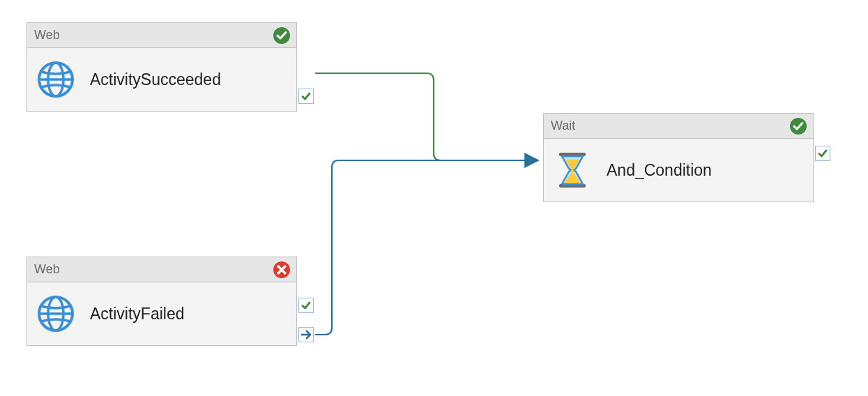 The image size is (868, 396). What do you see at coordinates (137, 314) in the screenshot?
I see `activity-name: ActivityFailed` at bounding box center [137, 314].